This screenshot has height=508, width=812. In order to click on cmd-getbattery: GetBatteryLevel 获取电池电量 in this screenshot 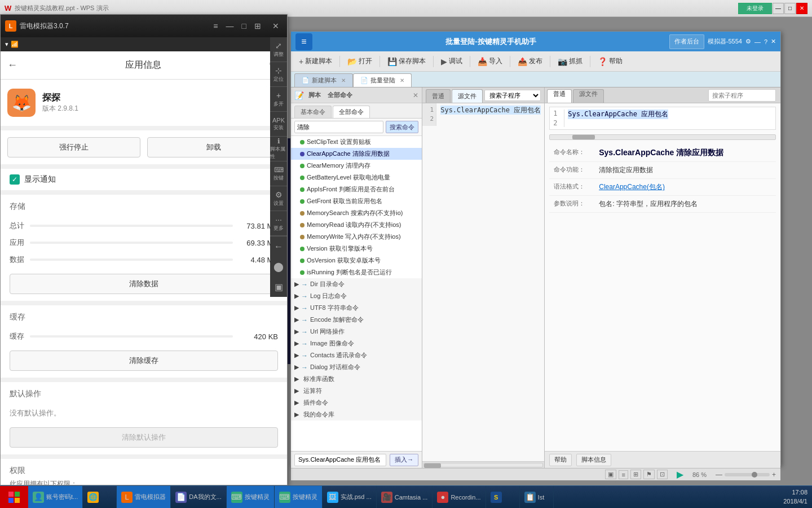, I will do `click(356, 177)`.